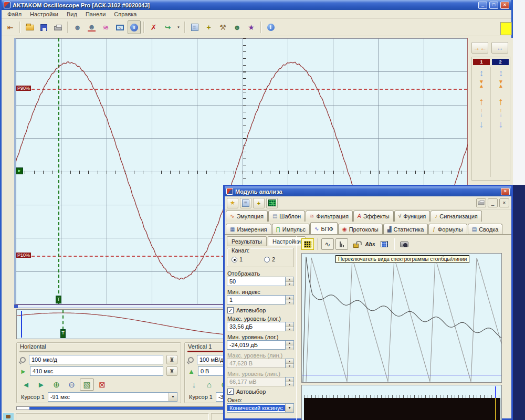  What do you see at coordinates (256, 5) in the screenshot?
I see `title-bar: AKTAKOM Oscilloscope Pro [АСК-3102 #0020…` at bounding box center [256, 5].